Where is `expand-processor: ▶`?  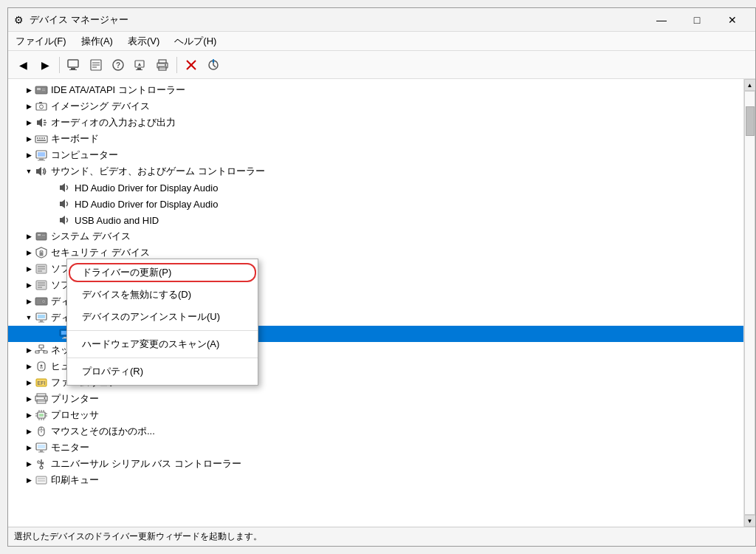
expand-processor: ▶ is located at coordinates (29, 415).